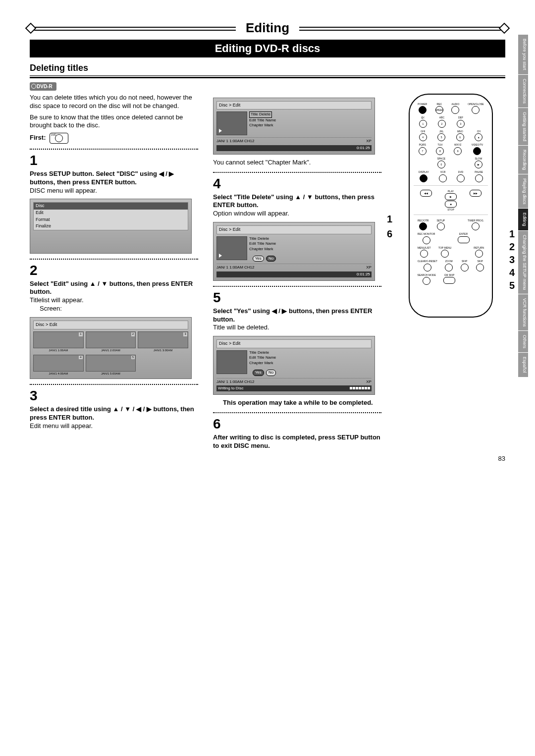 This screenshot has width=535, height=756. Describe the element at coordinates (294, 126) in the screenshot. I see `edit-menu-screen-1: Disc > Edit Title Delete Edit Title Name…` at that location.